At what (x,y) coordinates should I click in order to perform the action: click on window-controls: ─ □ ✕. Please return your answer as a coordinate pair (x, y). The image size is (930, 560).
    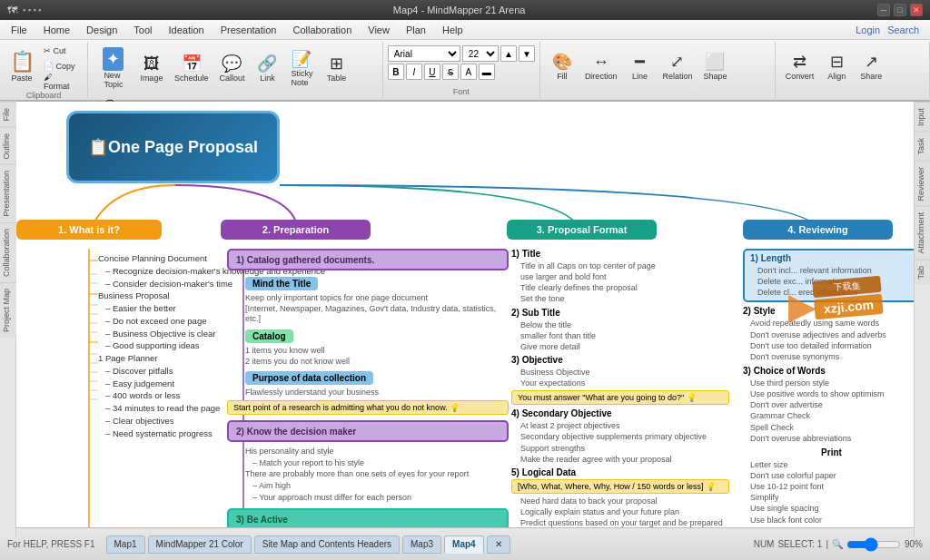
    Looking at the image, I should click on (900, 10).